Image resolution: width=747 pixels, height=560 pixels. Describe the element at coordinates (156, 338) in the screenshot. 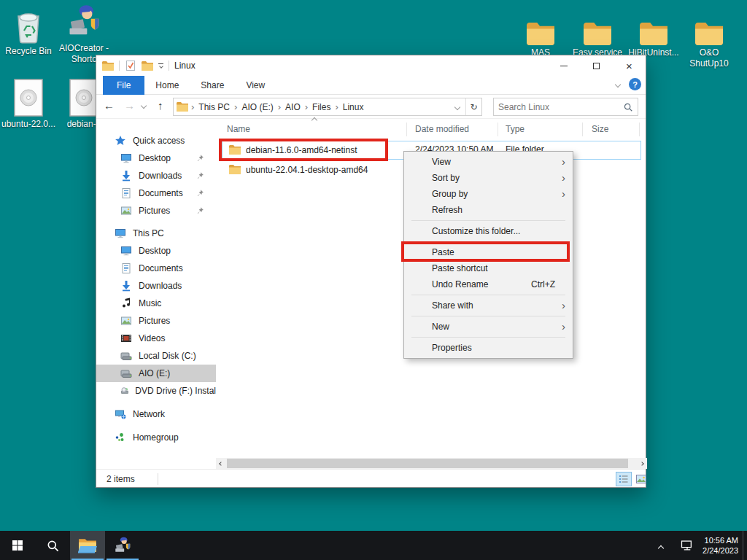

I see `sidebar-item-pc-videos: Videos` at that location.